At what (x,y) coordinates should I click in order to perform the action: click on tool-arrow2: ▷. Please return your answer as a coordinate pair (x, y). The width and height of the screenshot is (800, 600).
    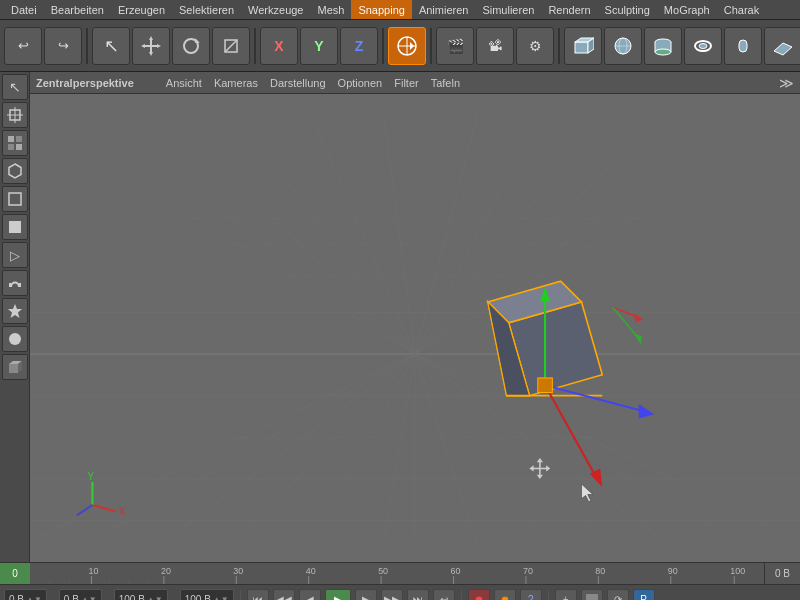
    Looking at the image, I should click on (15, 255).